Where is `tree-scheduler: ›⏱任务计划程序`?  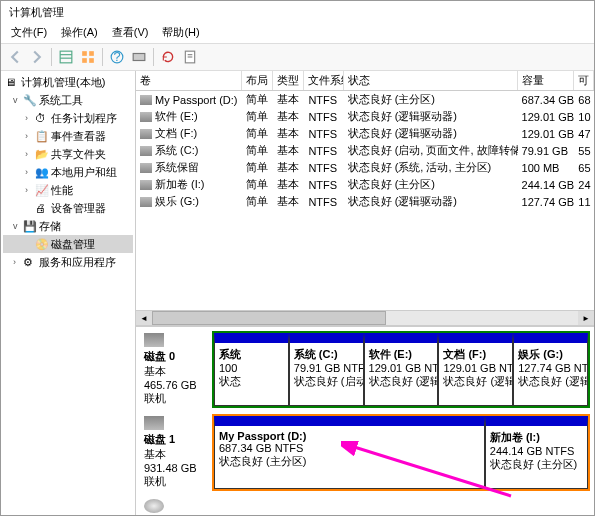
tree-scheduler: ›⏱任务计划程序 is located at coordinates (68, 118).